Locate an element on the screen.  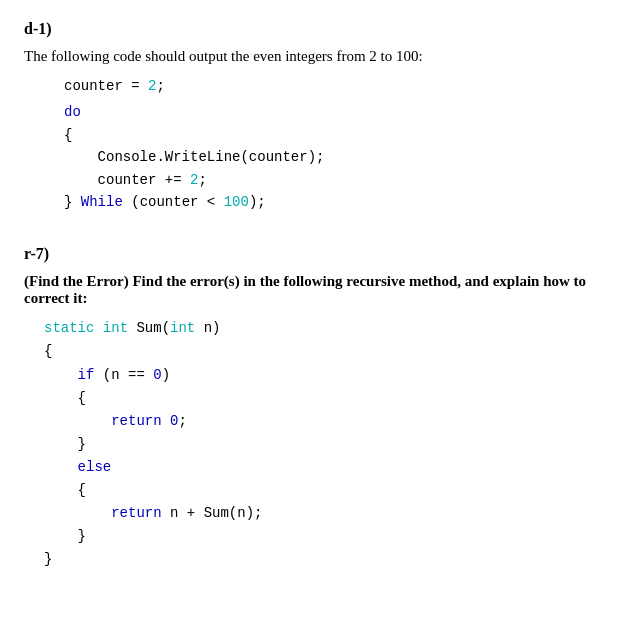
code-line: if (n == 0) is located at coordinates (318, 376).